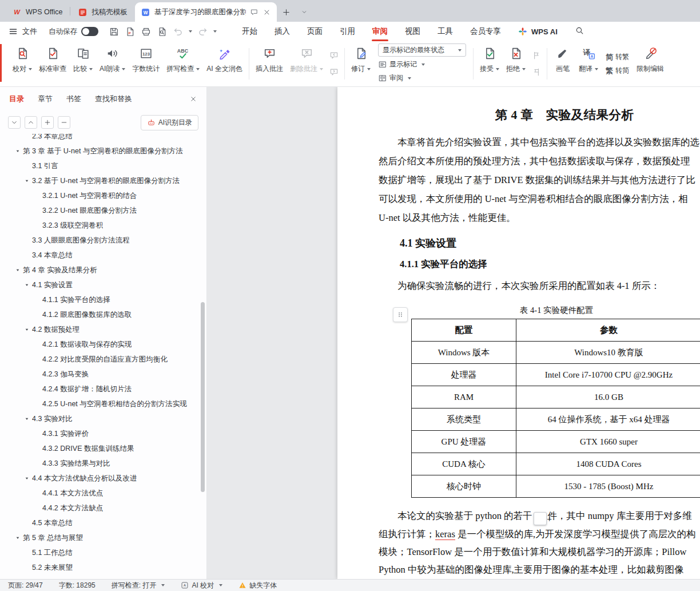 The image size is (700, 591). What do you see at coordinates (103, 478) in the screenshot?
I see `outline-item: 4.4 本文方法优缺点分析以及改进` at bounding box center [103, 478].